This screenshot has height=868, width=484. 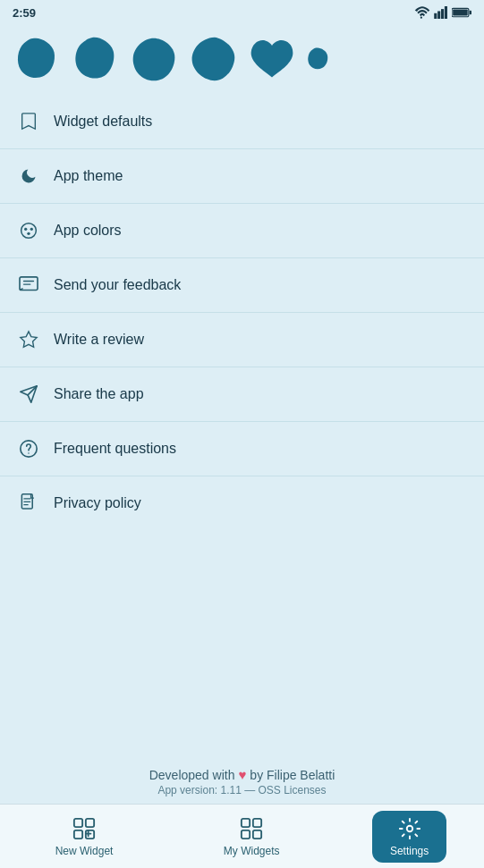 I want to click on question-circle-icon, so click(x=29, y=449).